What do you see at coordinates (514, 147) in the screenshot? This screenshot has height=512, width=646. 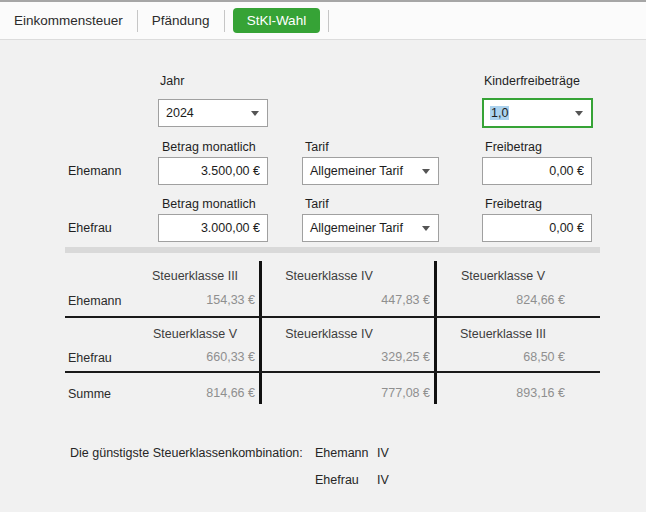 I see `freibetrag-label-ehemann: Freibetrag` at bounding box center [514, 147].